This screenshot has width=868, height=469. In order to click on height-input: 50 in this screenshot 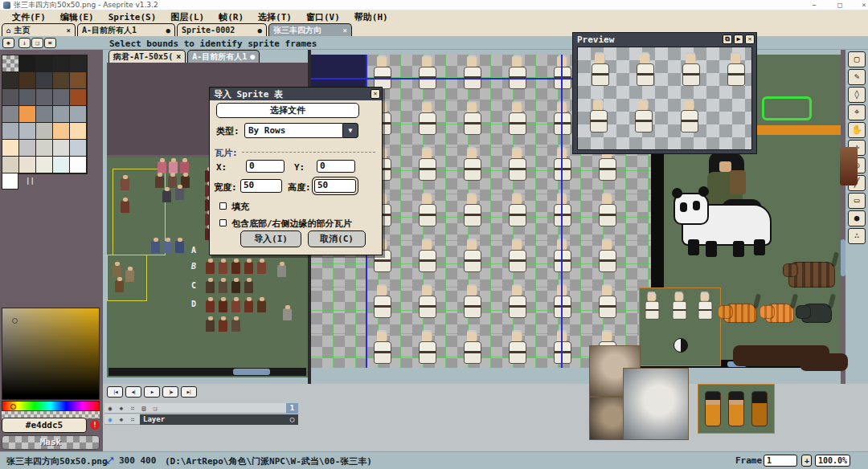, I will do `click(335, 186)`.